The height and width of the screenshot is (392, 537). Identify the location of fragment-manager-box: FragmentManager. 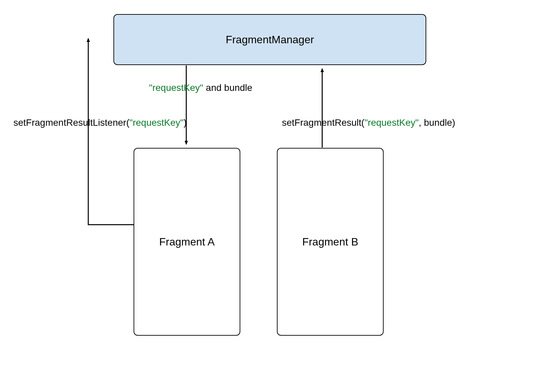
(270, 40).